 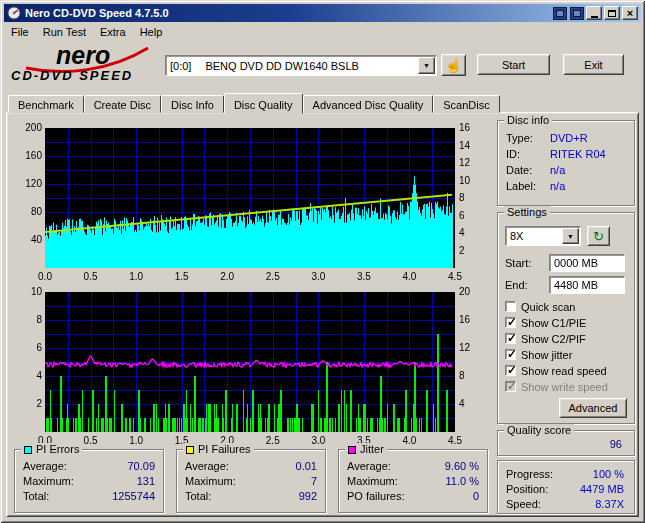 What do you see at coordinates (322, 32) in the screenshot?
I see `menu-bar: File Run Test Extra Help` at bounding box center [322, 32].